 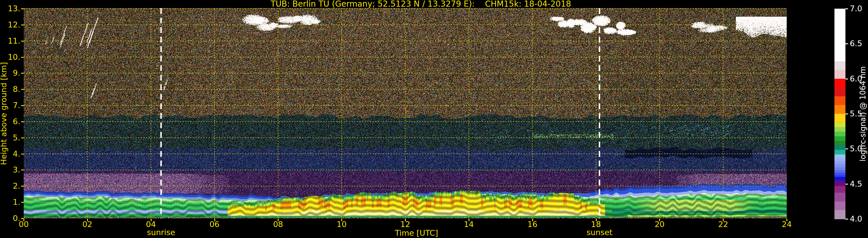 I want to click on x-tick-label: 18, so click(x=596, y=225).